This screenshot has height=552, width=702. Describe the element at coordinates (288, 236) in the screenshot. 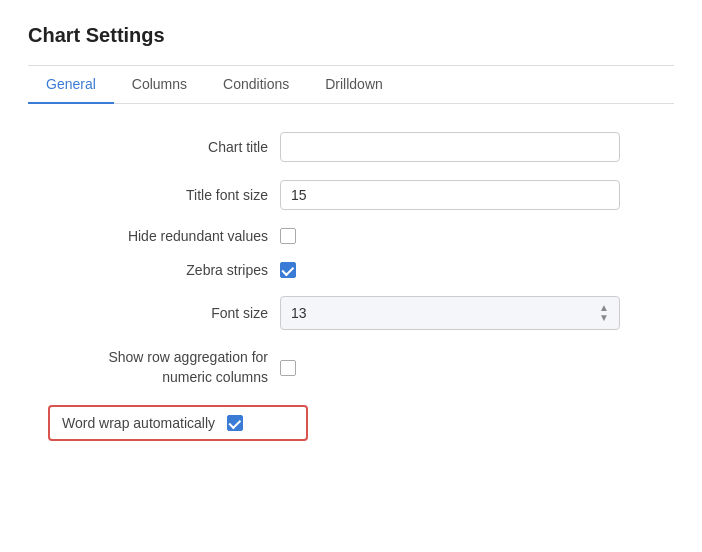

I see `hide-redundant-checkbox` at that location.